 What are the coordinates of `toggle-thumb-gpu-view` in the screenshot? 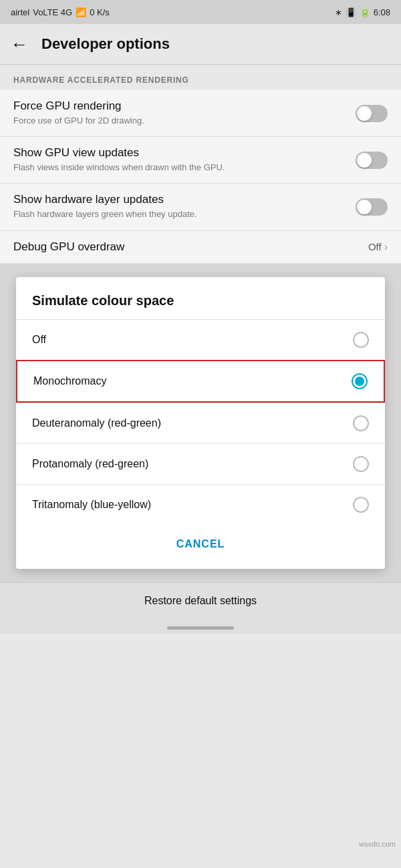 It's located at (364, 160).